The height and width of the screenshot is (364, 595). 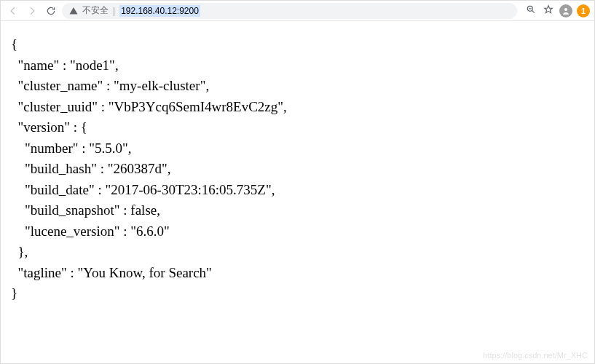 What do you see at coordinates (297, 11) in the screenshot?
I see `address-bar: 不安全 | 192.168.40.12:9200 1` at bounding box center [297, 11].